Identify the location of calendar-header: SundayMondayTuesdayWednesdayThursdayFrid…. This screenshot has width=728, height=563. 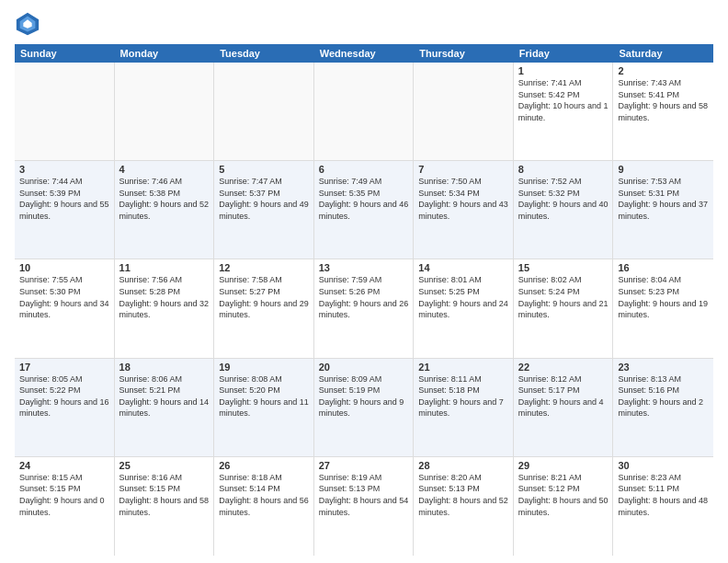
(364, 53).